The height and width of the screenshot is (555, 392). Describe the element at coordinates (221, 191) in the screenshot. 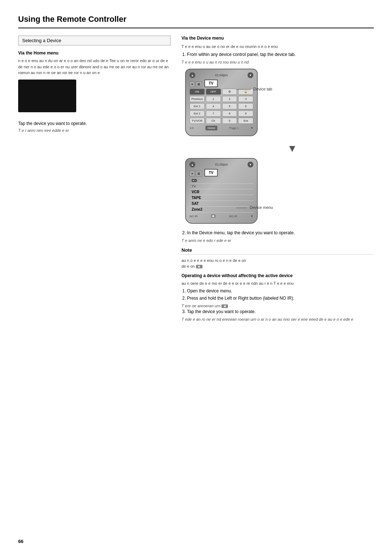

I see `remote-body-2: ▲ 01:05pm ▼ ≡ ⊞ TV CD TV VCR TAPE` at that location.